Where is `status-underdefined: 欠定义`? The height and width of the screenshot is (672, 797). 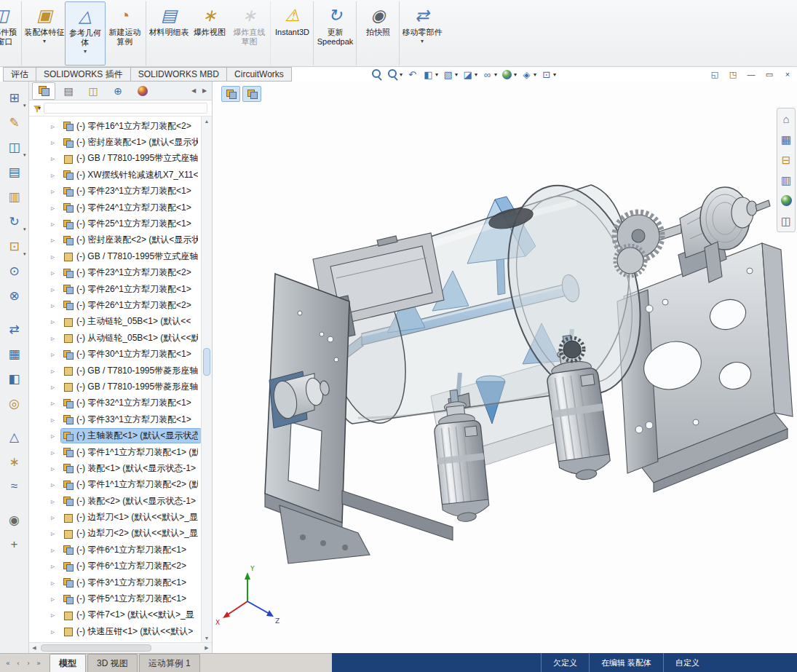
status-underdefined: 欠定义 is located at coordinates (565, 663).